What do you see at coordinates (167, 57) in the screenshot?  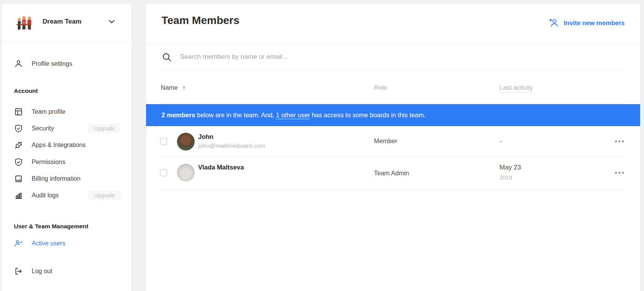 I see `search-icon` at bounding box center [167, 57].